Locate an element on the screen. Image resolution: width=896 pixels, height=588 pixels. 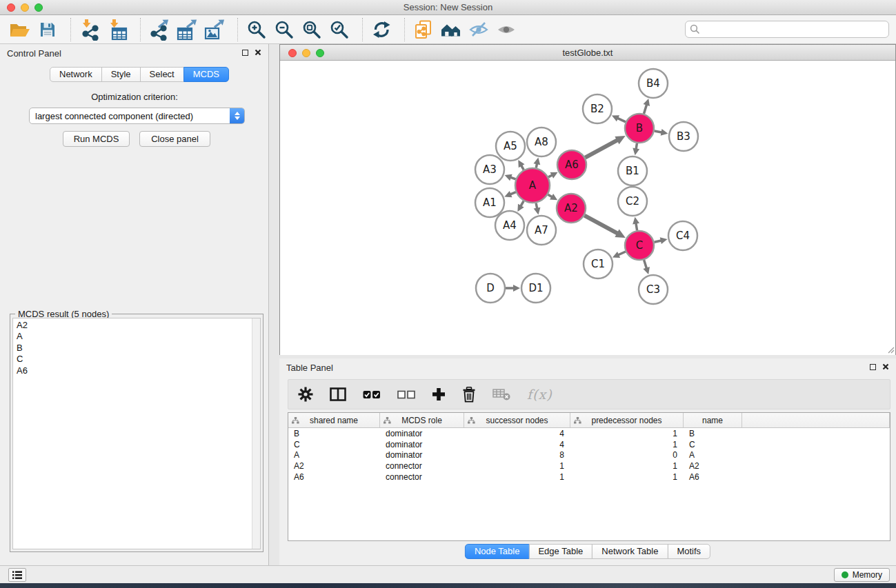
resize-grip-icon is located at coordinates (891, 350).